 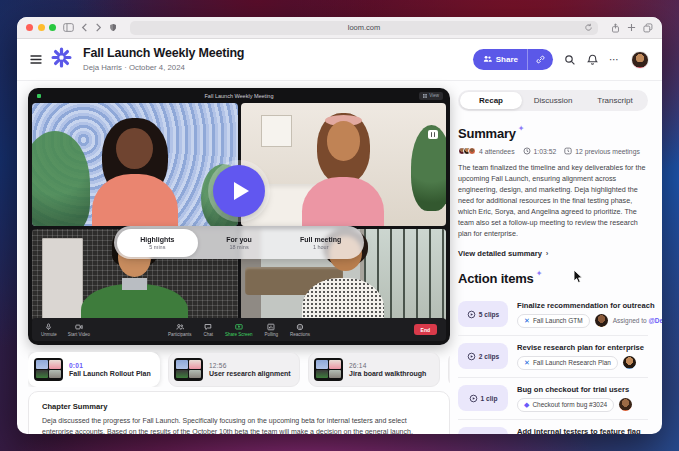 What do you see at coordinates (553, 254) in the screenshot?
I see `view-detailed-summary-link: View detailed summary ›` at bounding box center [553, 254].